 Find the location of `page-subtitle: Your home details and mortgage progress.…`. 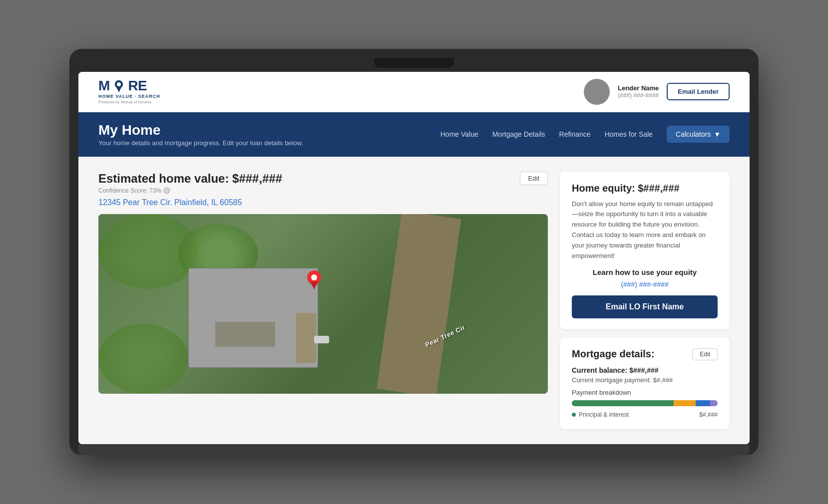

page-subtitle: Your home details and mortgage progress.… is located at coordinates (201, 143).